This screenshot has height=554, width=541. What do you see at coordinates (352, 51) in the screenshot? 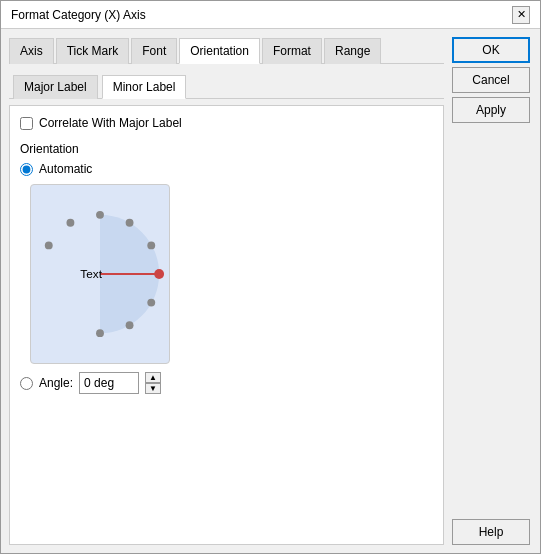
I see `tab-range: Range` at bounding box center [352, 51].